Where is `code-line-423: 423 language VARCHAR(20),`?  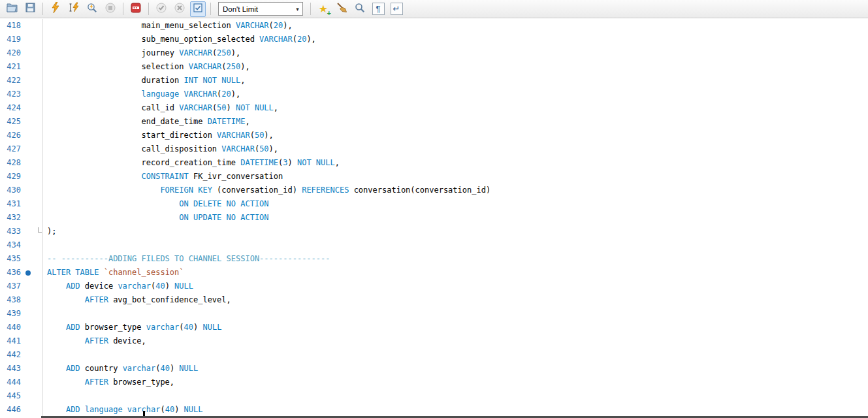
code-line-423: 423 language VARCHAR(20), is located at coordinates (434, 94).